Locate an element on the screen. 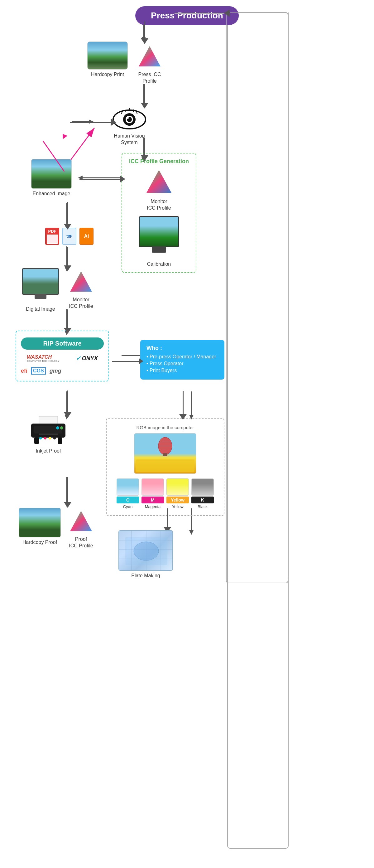  who-title: Who : is located at coordinates (182, 348).